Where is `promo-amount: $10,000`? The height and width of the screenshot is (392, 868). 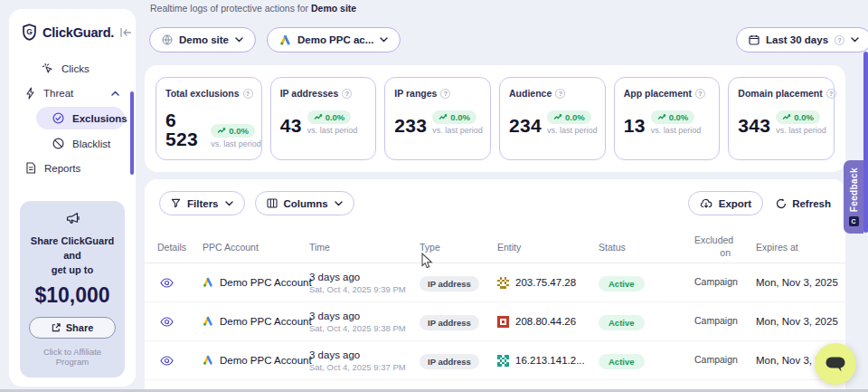
promo-amount: $10,000 is located at coordinates (72, 295).